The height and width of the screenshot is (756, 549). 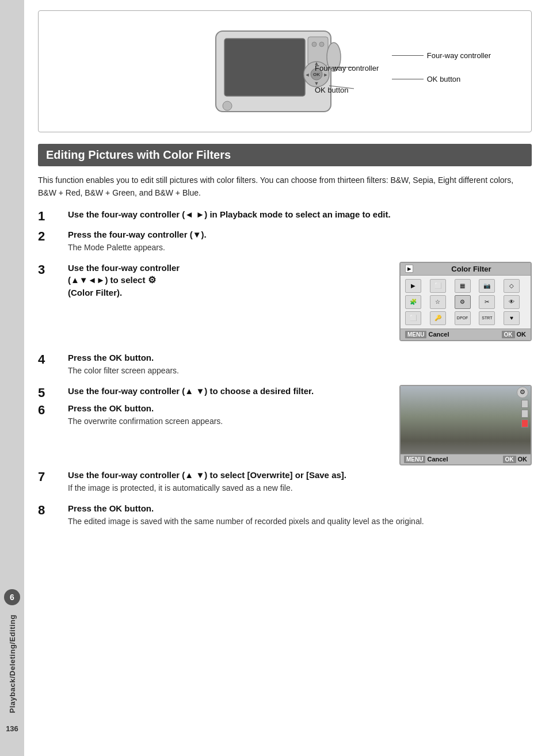 I want to click on step-2-body: Press the four-way controller (▼). The M…, so click(x=300, y=243).